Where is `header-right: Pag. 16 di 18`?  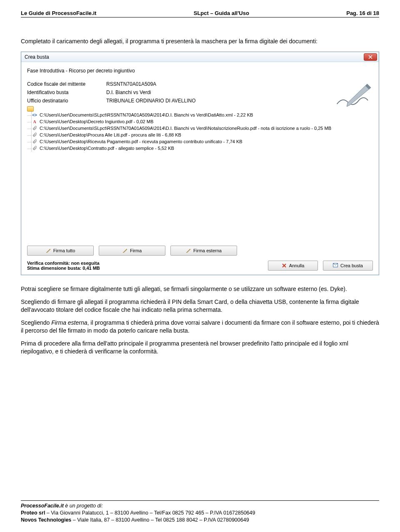 header-right: Pag. 16 di 18 is located at coordinates (362, 13).